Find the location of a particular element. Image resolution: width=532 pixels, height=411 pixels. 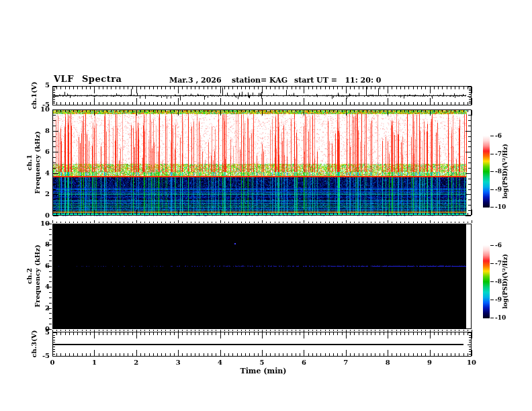

time-tick-label: 10 is located at coordinates (472, 363).